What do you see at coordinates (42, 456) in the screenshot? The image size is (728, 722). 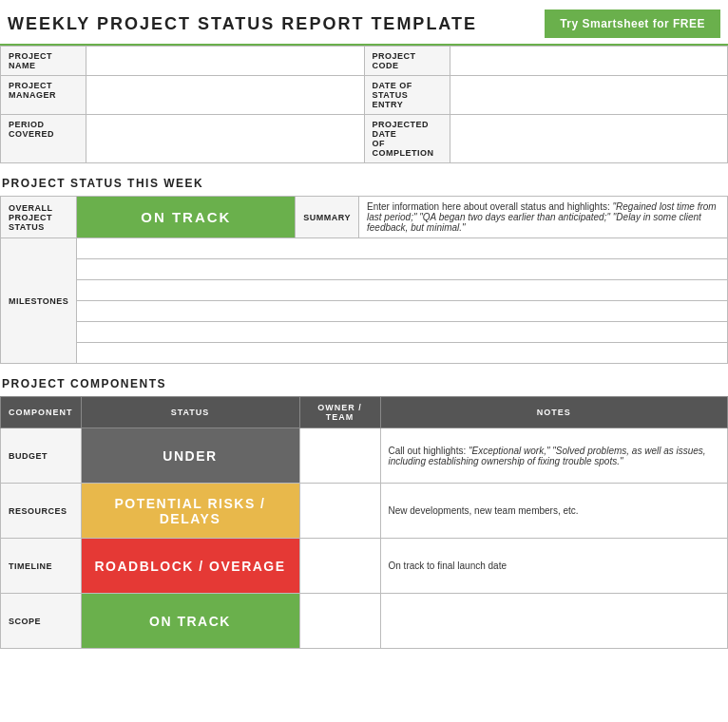 I see `budget-label: BUDGET` at bounding box center [42, 456].